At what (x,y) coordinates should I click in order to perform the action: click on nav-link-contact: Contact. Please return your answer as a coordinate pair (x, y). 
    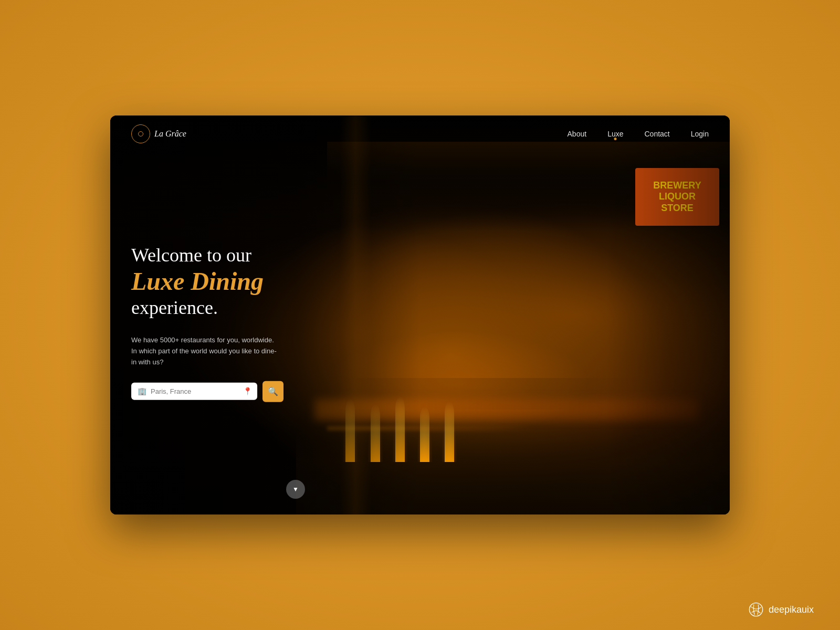
    Looking at the image, I should click on (657, 134).